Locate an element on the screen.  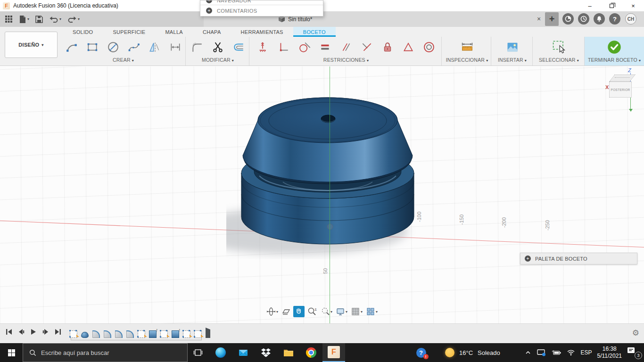
go-to-end-button is located at coordinates (58, 332).